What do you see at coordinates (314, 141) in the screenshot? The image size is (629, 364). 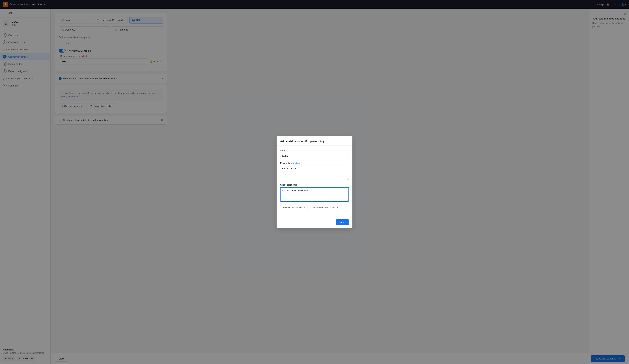 I see `modal-header: Add certificates and/or private key ✕` at bounding box center [314, 141].